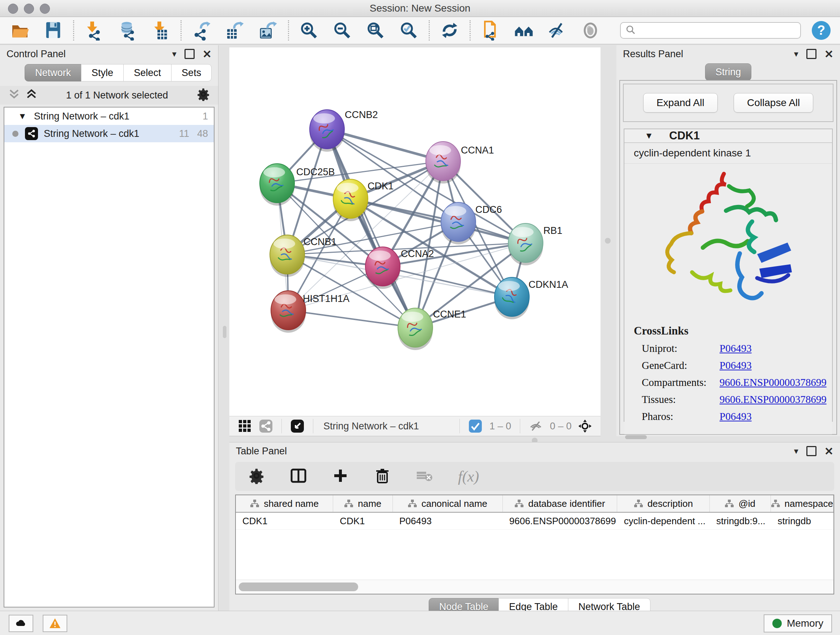 The image size is (840, 635). What do you see at coordinates (191, 73) in the screenshot?
I see `tab-sets: Sets` at bounding box center [191, 73].